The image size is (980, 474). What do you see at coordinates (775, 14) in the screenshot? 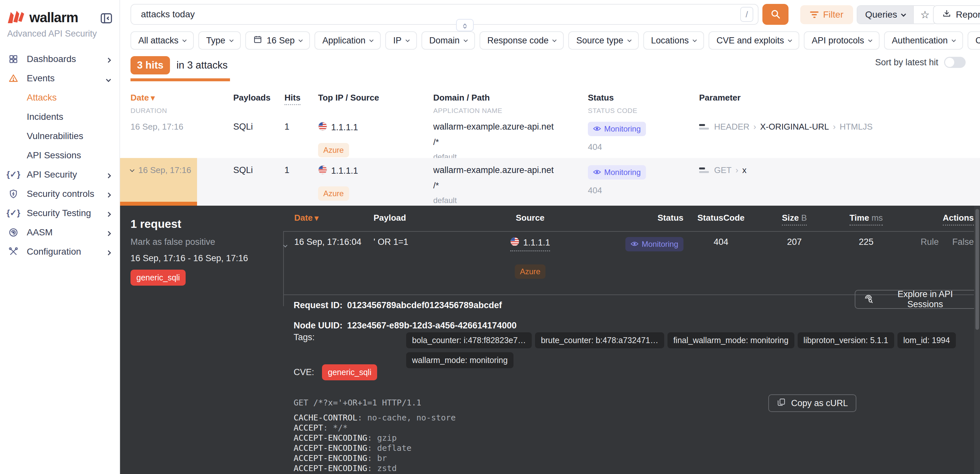
I see `search-button` at bounding box center [775, 14].